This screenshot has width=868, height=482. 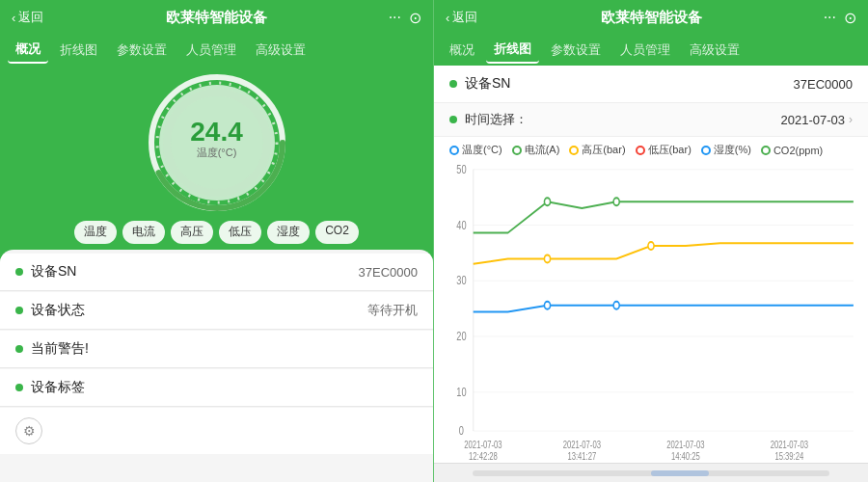 I want to click on sensor-tag-humidity: 湿度, so click(x=288, y=232).